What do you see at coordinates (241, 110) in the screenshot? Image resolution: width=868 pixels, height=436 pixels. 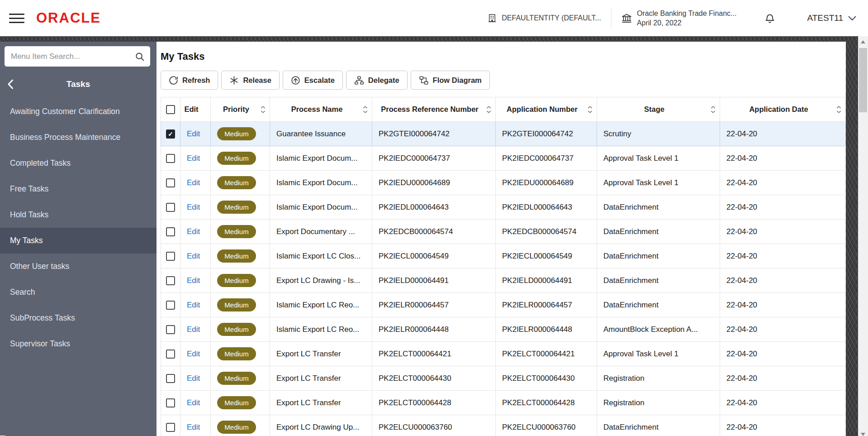 I see `col-header-priority: Priority` at bounding box center [241, 110].